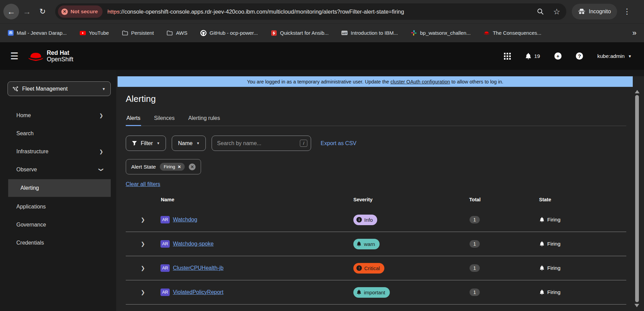 This screenshot has width=644, height=311. I want to click on scrollbar, so click(637, 199).